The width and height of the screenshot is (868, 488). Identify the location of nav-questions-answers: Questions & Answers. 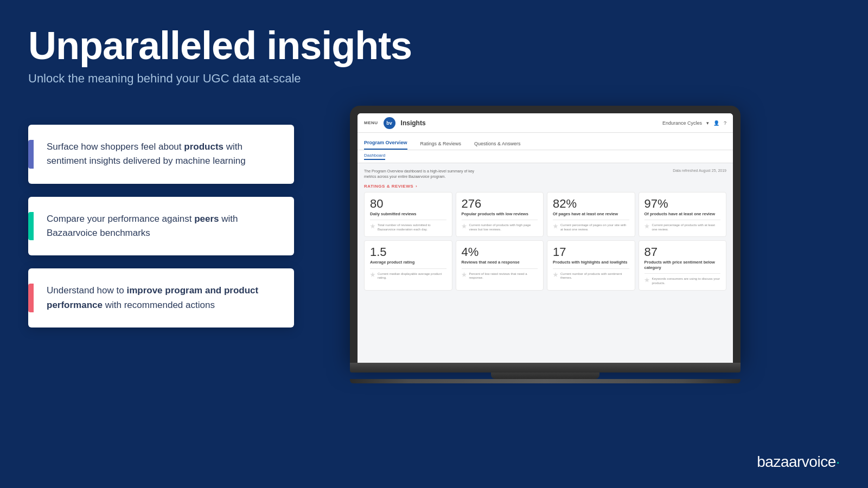
(497, 145).